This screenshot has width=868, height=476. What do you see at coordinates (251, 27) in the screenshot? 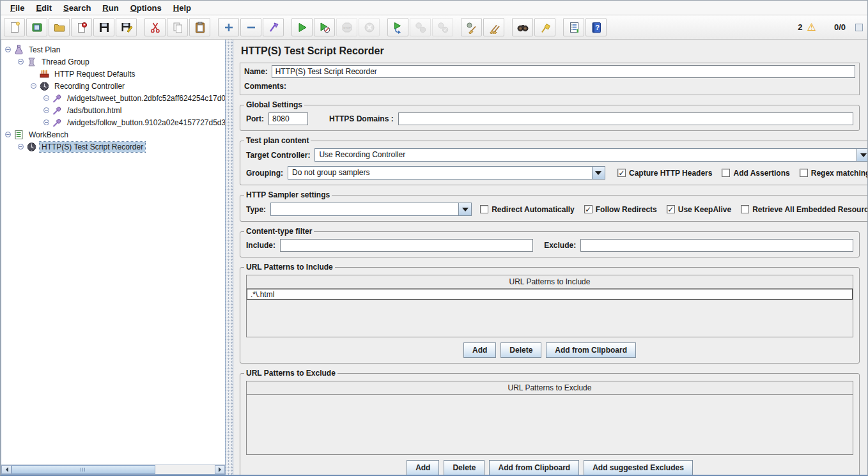
I see `toolbar-collapse-all-button` at bounding box center [251, 27].